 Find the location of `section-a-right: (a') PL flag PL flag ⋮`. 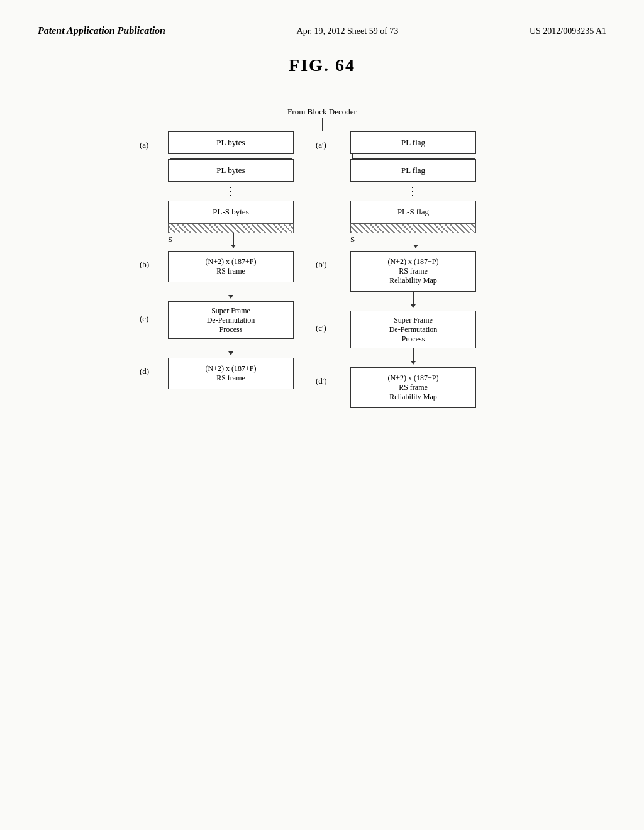

section-a-right: (a') PL flag PL flag ⋮ is located at coordinates (413, 190).